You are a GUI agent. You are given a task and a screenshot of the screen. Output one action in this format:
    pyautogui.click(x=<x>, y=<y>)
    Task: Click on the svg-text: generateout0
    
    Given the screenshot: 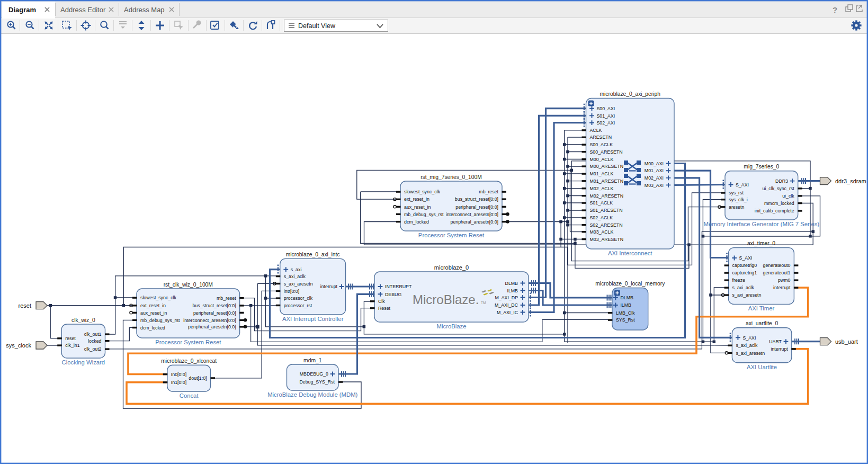 What is the action you would take?
    pyautogui.click(x=777, y=265)
    